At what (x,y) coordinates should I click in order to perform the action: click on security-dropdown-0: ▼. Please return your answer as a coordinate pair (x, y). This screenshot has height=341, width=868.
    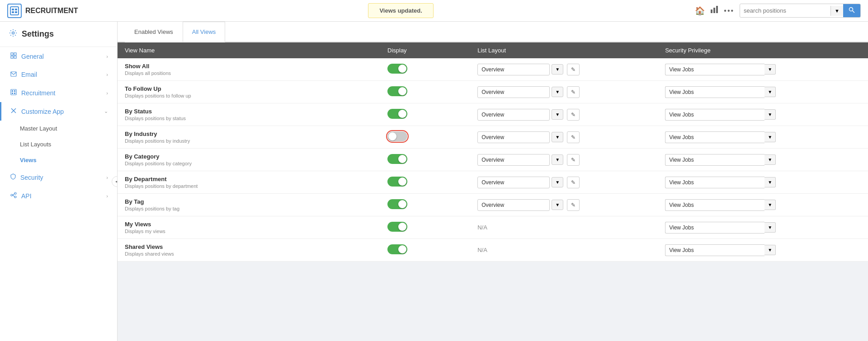
    Looking at the image, I should click on (770, 70).